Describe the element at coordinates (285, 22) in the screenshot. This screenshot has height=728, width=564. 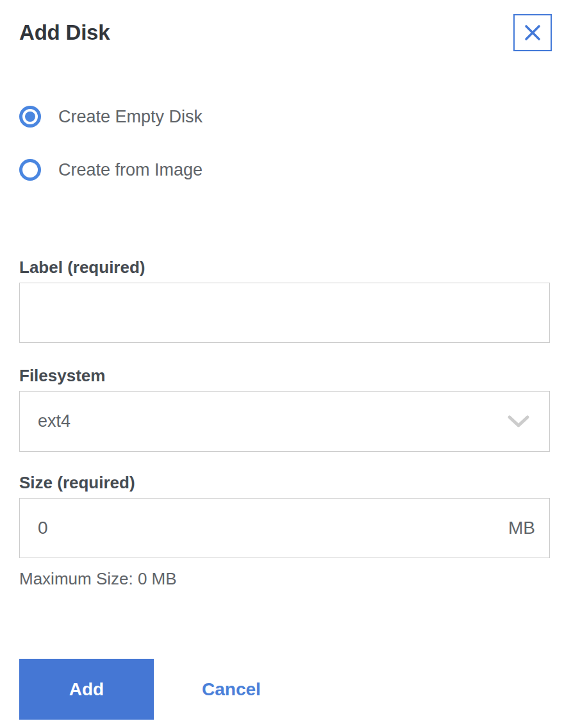
I see `modal-title: Add Disk` at that location.